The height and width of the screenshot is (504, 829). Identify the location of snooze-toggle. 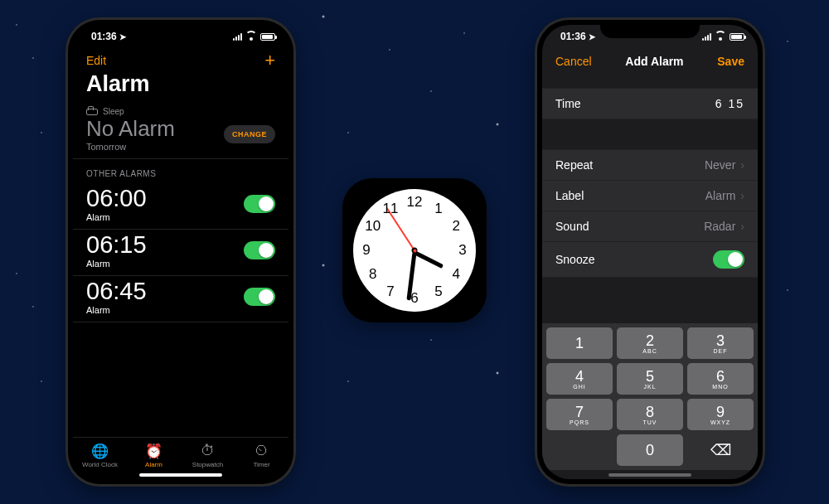
(729, 259).